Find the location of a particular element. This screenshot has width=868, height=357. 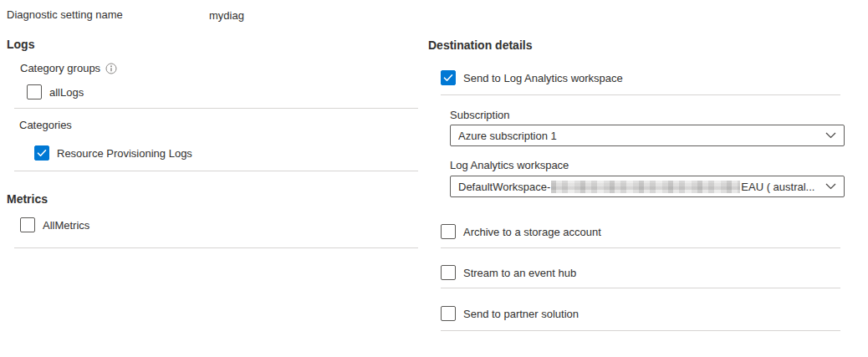

redacted-workspace-id is located at coordinates (646, 187).